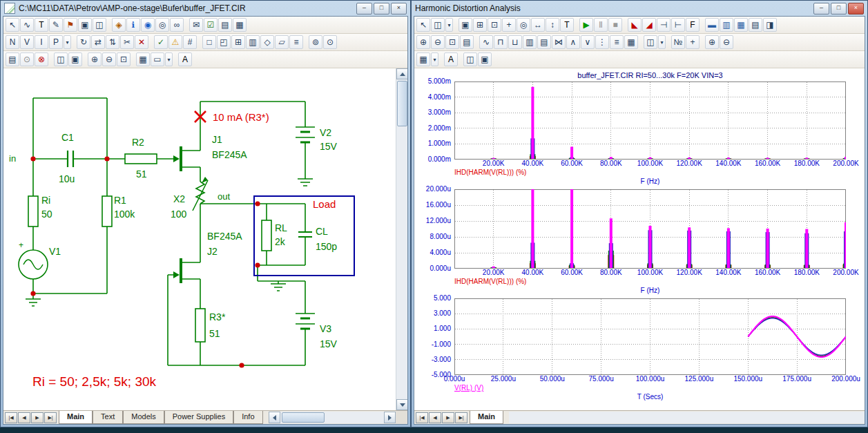  Describe the element at coordinates (402, 74) in the screenshot. I see `scroll-up-button` at that location.